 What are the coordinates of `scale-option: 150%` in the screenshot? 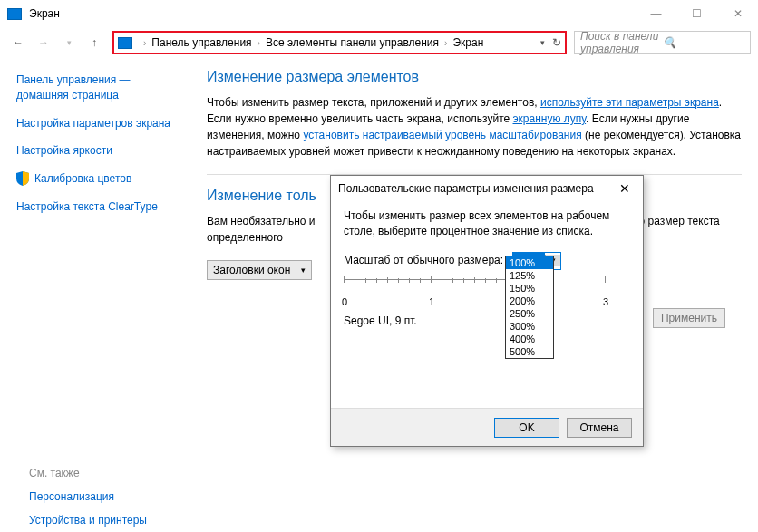 It's located at (530, 288).